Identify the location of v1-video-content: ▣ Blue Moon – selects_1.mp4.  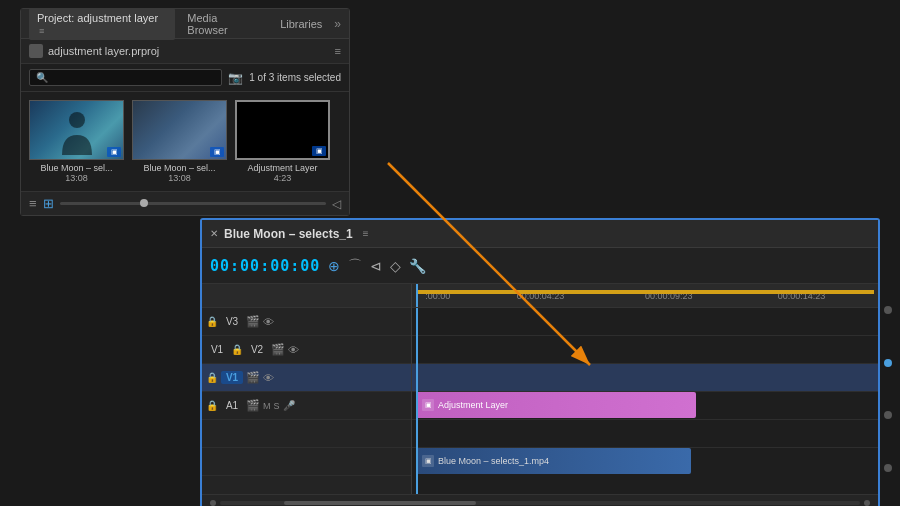
(645, 406).